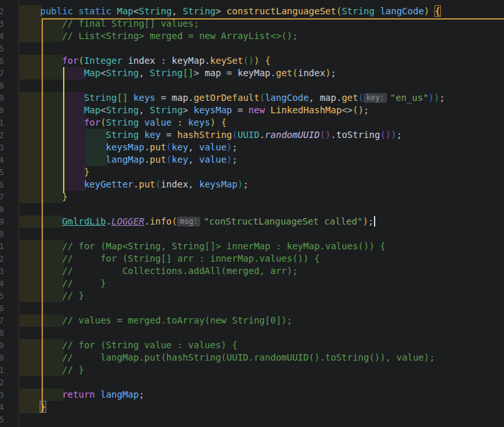  Describe the element at coordinates (252, 221) in the screenshot. I see `code-line: 59 GmlrdLib.LOGGER.info(msg:"conStructLa…` at that location.